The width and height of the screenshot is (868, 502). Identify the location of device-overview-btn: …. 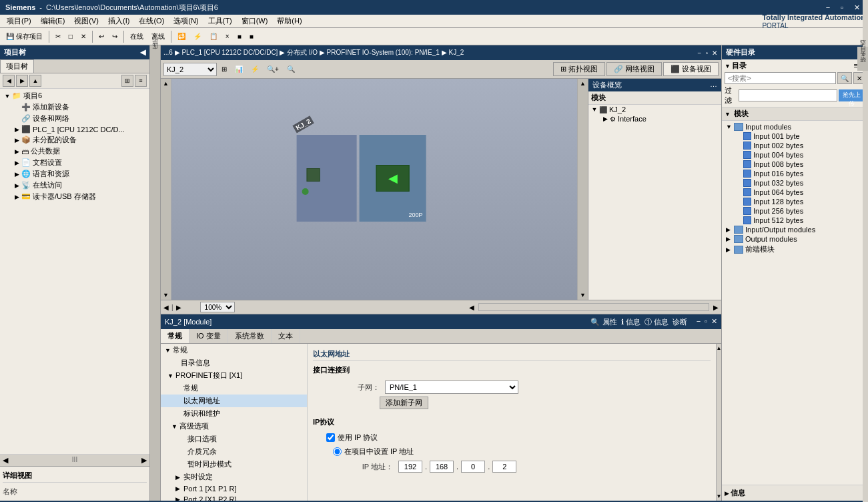
(714, 85).